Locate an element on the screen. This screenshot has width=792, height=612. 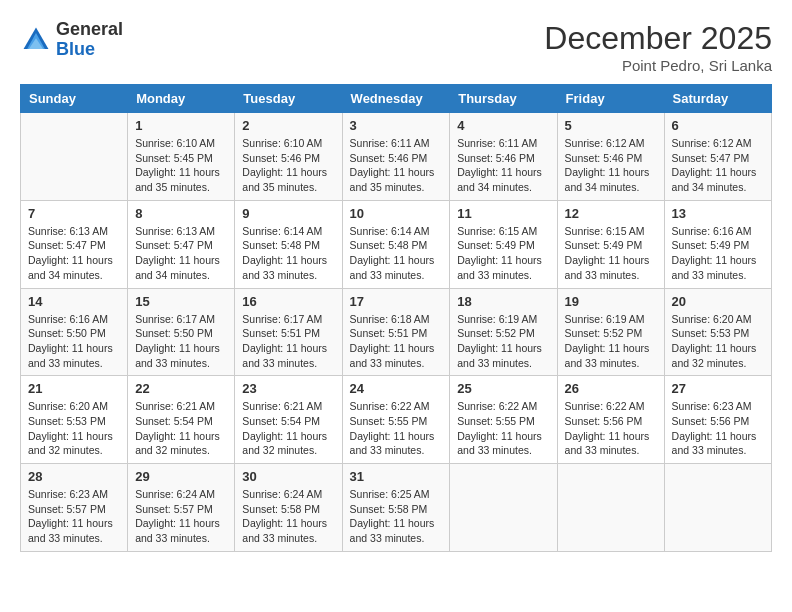
cell-info: Sunrise: 6:10 AMSunset: 5:45 PMDaylight:… is located at coordinates (181, 166).